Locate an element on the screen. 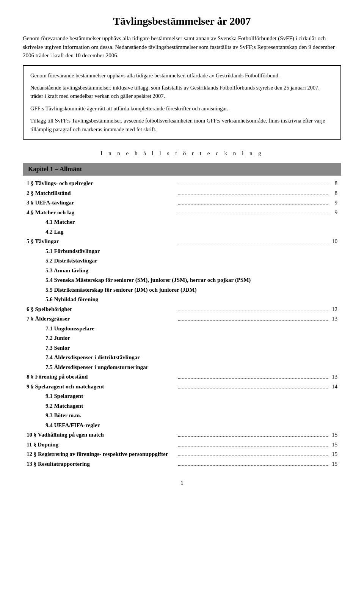 Image resolution: width=364 pixels, height=616 pixels. toc-sub7-1: 7.1 Ungdomsspelare is located at coordinates (191, 329).